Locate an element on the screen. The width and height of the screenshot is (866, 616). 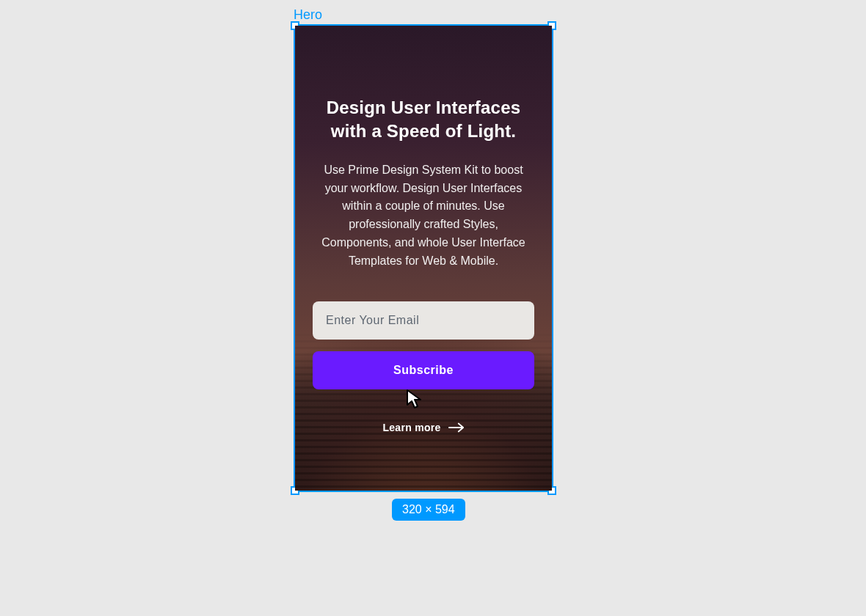
subscribe-button: Subscribe is located at coordinates (423, 370).